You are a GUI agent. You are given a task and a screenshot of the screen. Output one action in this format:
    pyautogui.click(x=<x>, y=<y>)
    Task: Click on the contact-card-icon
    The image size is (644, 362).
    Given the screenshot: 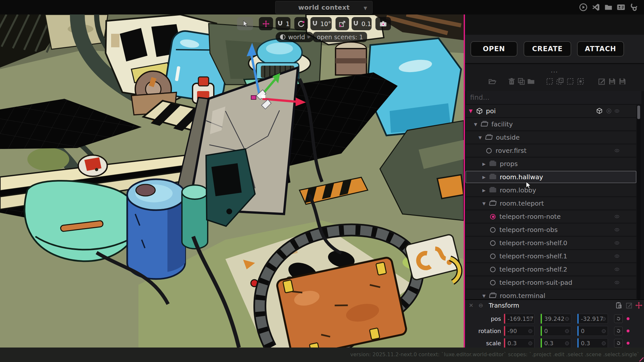 What is the action you would take?
    pyautogui.click(x=621, y=7)
    